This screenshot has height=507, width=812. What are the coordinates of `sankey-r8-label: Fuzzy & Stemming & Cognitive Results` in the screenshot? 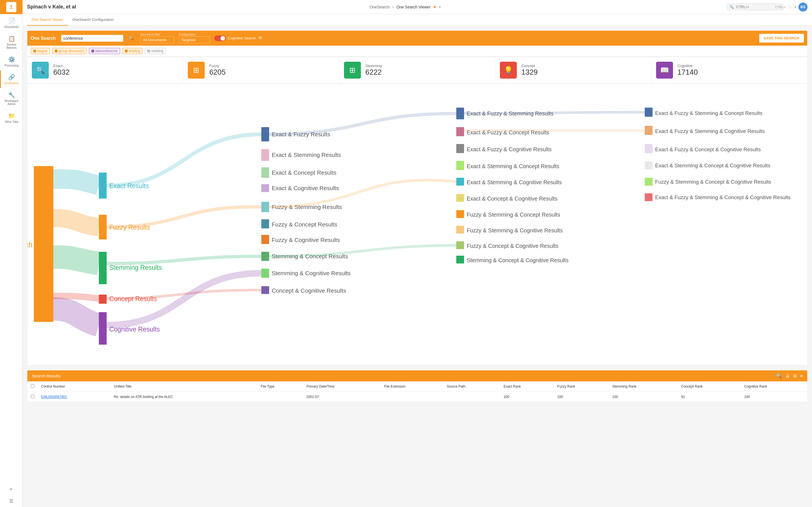 It's located at (515, 230).